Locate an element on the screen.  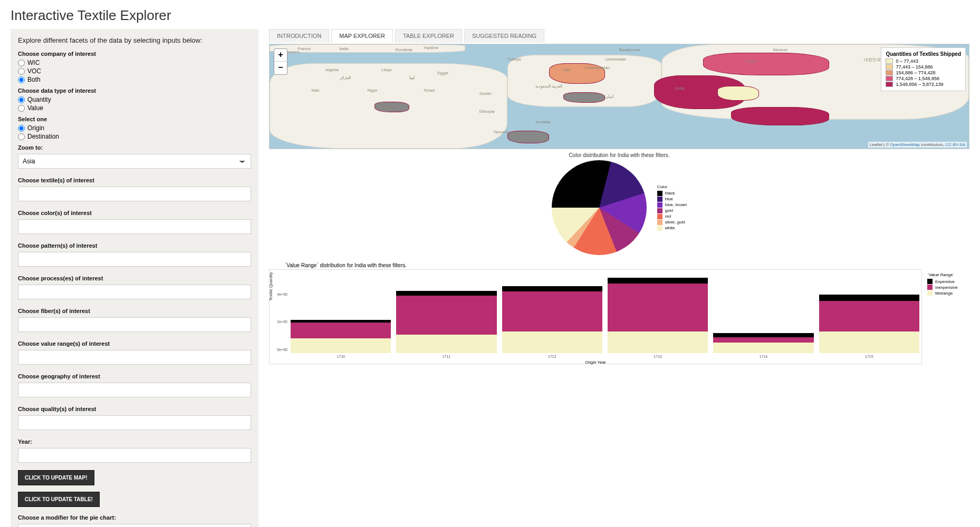
pie-legend-row: red is located at coordinates (672, 217).